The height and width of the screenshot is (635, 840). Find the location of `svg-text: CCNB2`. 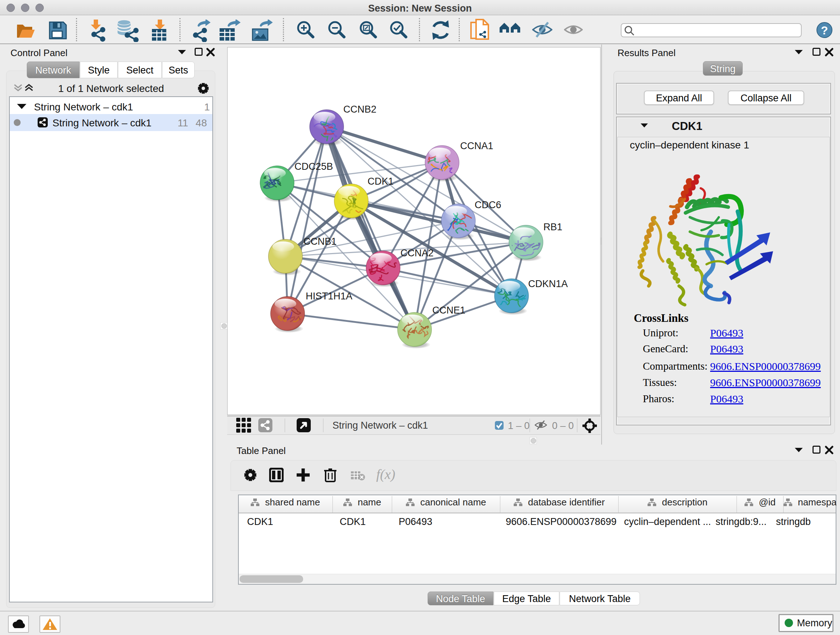

svg-text: CCNB2 is located at coordinates (360, 109).